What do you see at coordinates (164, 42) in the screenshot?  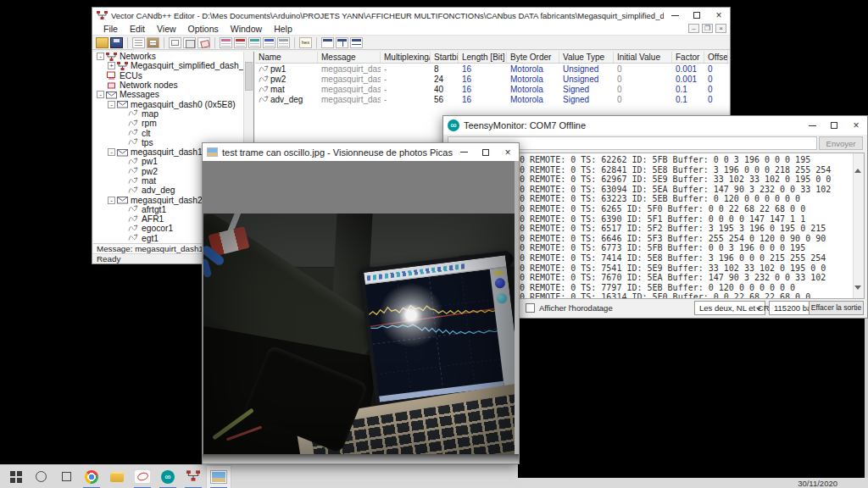 I see `toolbar-separator` at bounding box center [164, 42].